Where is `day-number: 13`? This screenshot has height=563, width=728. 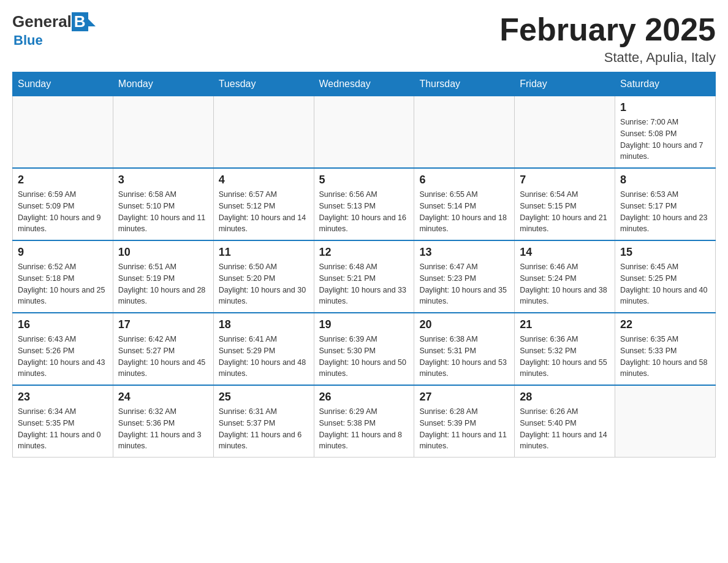
day-number: 13 is located at coordinates (464, 253).